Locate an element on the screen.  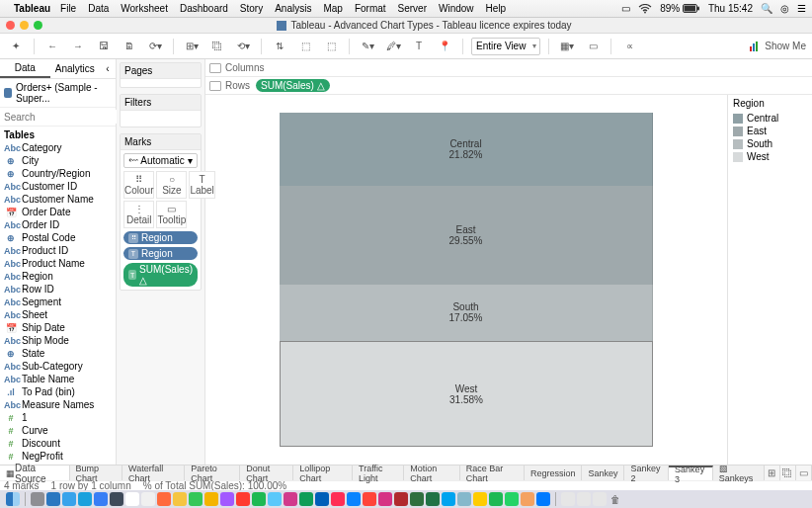
columns-shelf: Columns is located at coordinates (509, 68).